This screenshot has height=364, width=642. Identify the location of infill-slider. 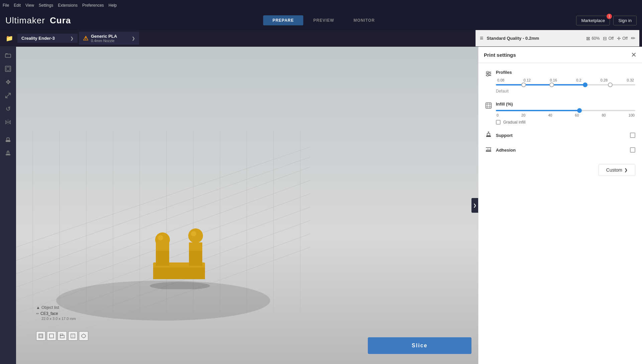
(566, 111).